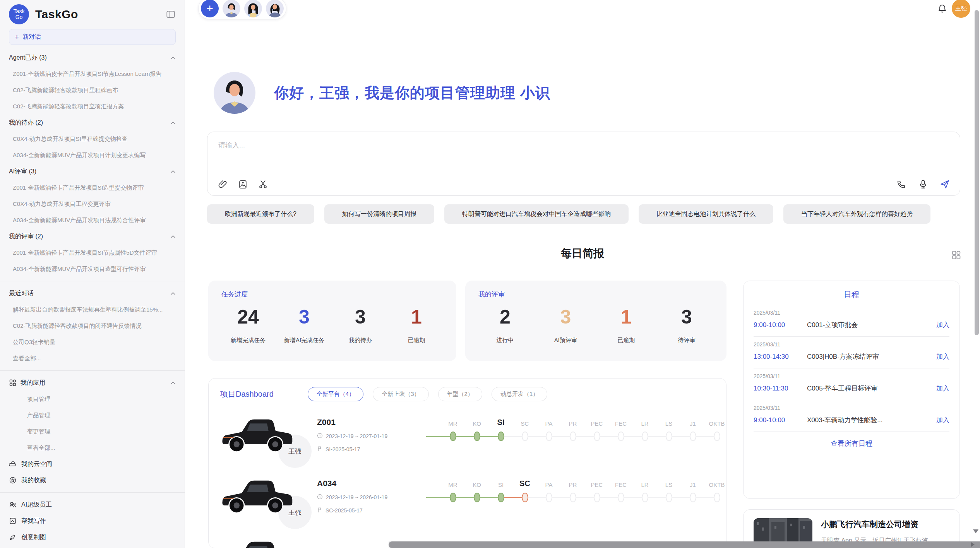  I want to click on app-item: 产品管理, so click(92, 415).